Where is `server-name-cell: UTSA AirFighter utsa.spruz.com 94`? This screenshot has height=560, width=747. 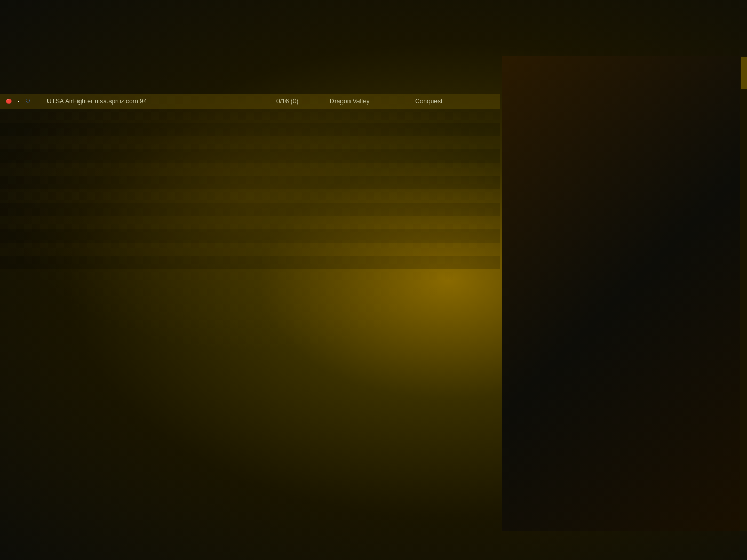 server-name-cell: UTSA AirFighter utsa.spruz.com 94 is located at coordinates (136, 101).